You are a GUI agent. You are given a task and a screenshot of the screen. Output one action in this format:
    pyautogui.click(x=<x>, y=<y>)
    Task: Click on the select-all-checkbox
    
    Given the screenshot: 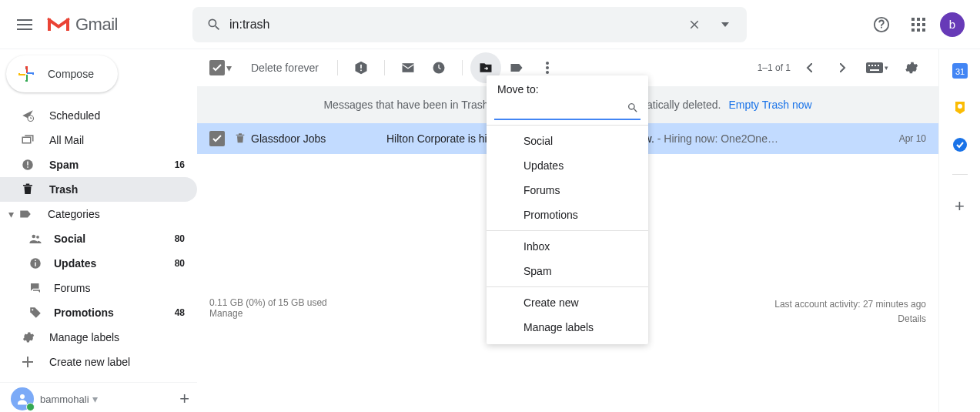 What is the action you would take?
    pyautogui.click(x=217, y=68)
    